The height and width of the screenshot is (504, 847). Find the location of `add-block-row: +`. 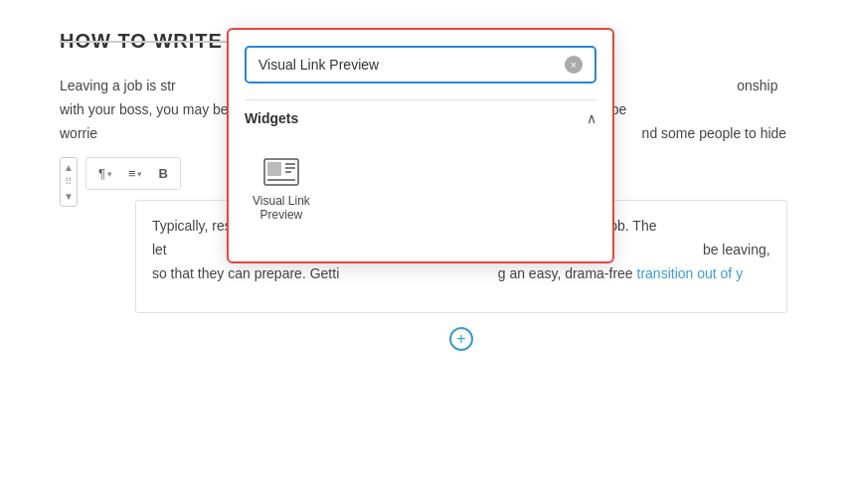

add-block-row: + is located at coordinates (461, 339).